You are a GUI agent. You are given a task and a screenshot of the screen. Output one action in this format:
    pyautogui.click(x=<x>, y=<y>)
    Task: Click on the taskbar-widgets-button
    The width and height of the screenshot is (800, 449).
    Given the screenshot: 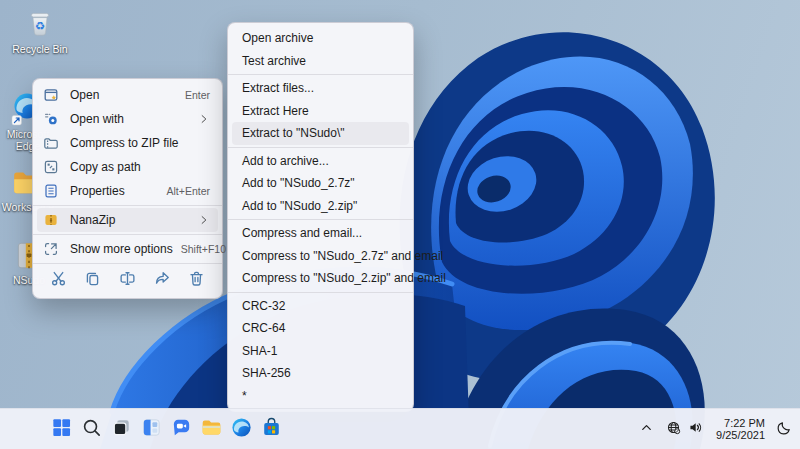 What is the action you would take?
    pyautogui.click(x=151, y=429)
    